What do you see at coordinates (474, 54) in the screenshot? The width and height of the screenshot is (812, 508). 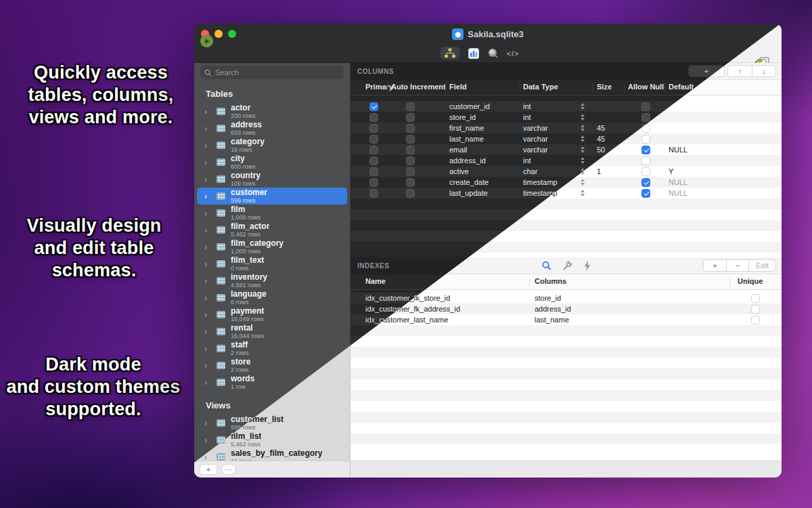 I see `chart-view-button` at bounding box center [474, 54].